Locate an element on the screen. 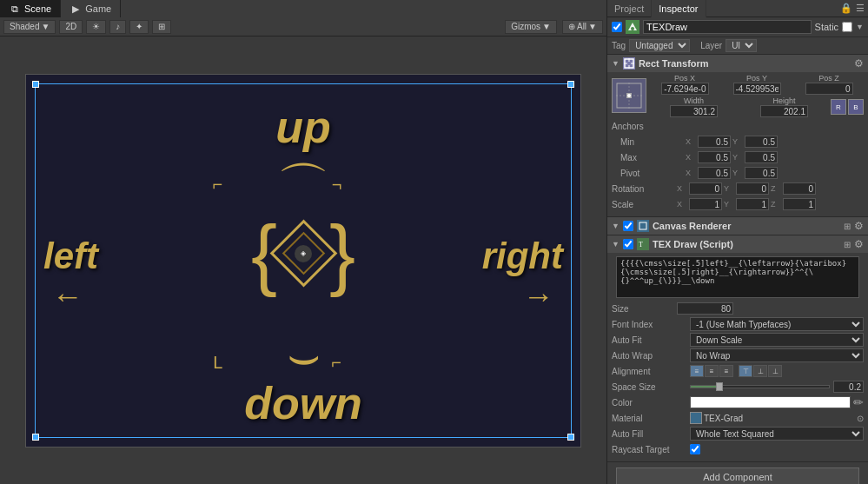 This screenshot has width=868, height=484. fx-button: ✦ is located at coordinates (139, 27).